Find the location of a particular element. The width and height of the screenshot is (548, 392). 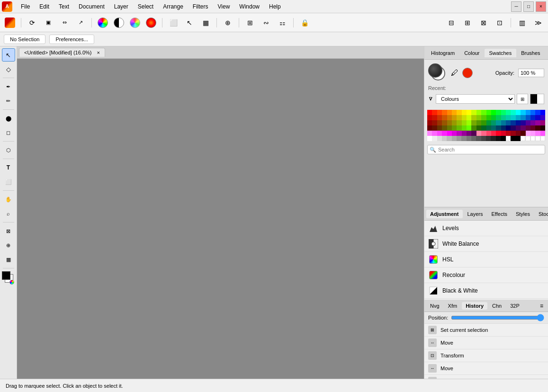

view-tool: ✋ is located at coordinates (9, 199).